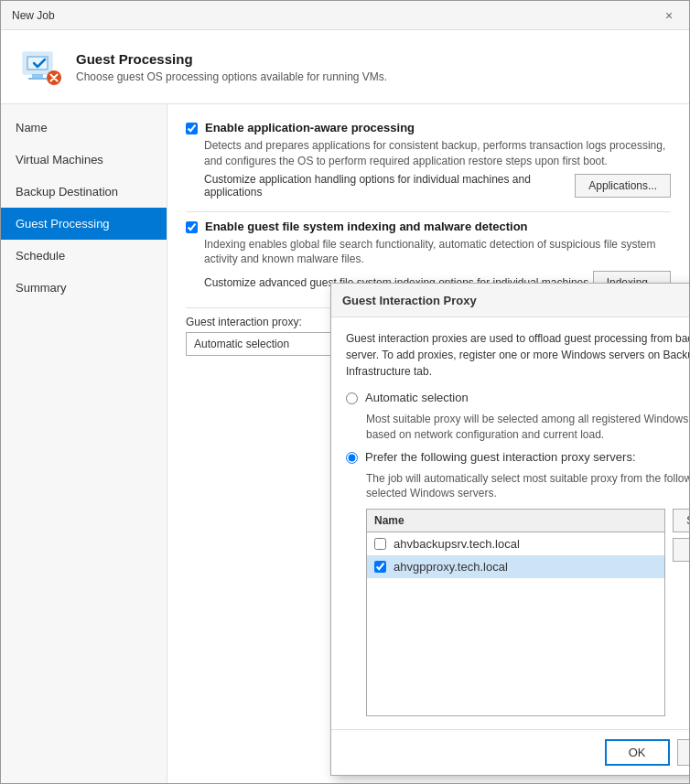 This screenshot has width=690, height=784. I want to click on modal-ok-button: OK, so click(637, 752).